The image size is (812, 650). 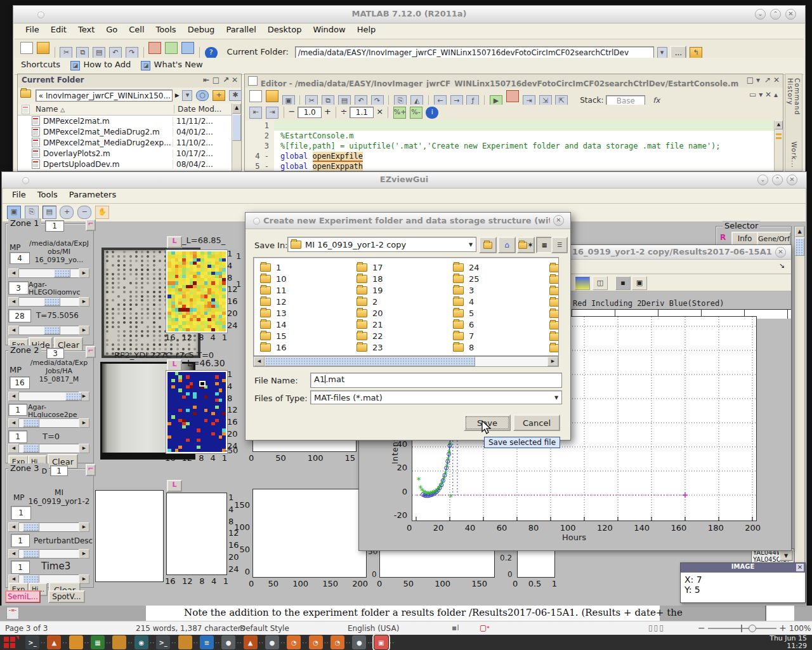 What do you see at coordinates (775, 14) in the screenshot?
I see `maximize-icon: ⌃` at bounding box center [775, 14].